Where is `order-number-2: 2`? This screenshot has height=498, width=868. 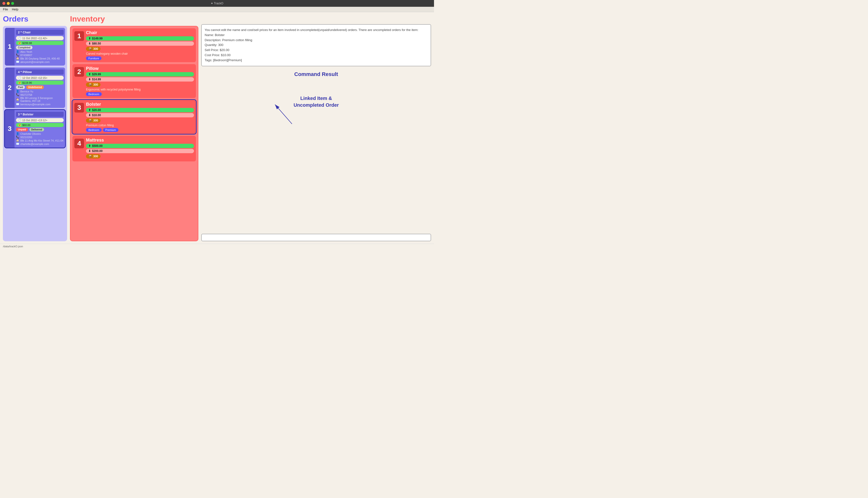 order-number-2: 2 is located at coordinates (10, 88).